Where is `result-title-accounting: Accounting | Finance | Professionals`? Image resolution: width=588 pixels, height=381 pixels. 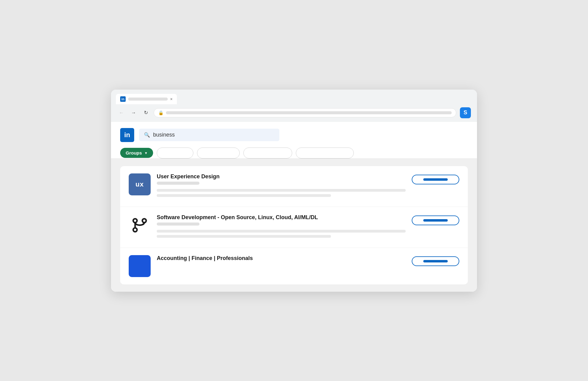
result-title-accounting: Accounting | Finance | Professionals is located at coordinates (281, 258).